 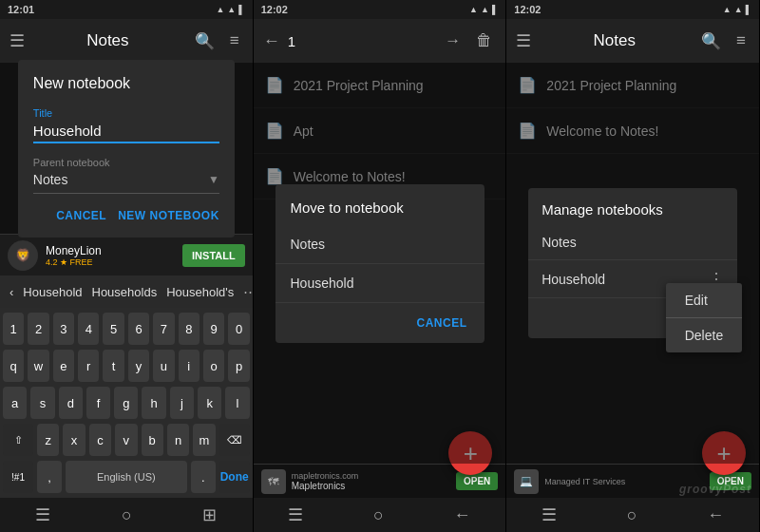 I want to click on nav-home-btn-2: ○, so click(x=378, y=515).